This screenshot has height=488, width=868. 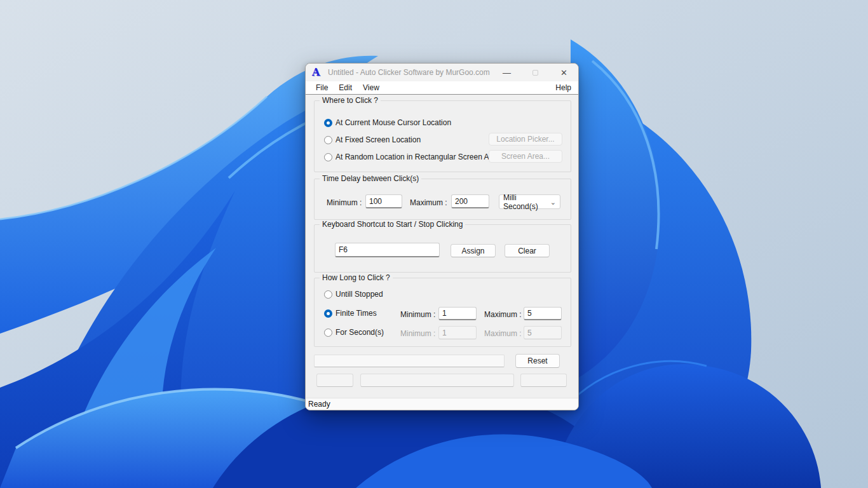 What do you see at coordinates (442, 248) in the screenshot?
I see `keyboard-shortcut-group: Keyboard Shortcut to Start / Stop Clicki…` at bounding box center [442, 248].